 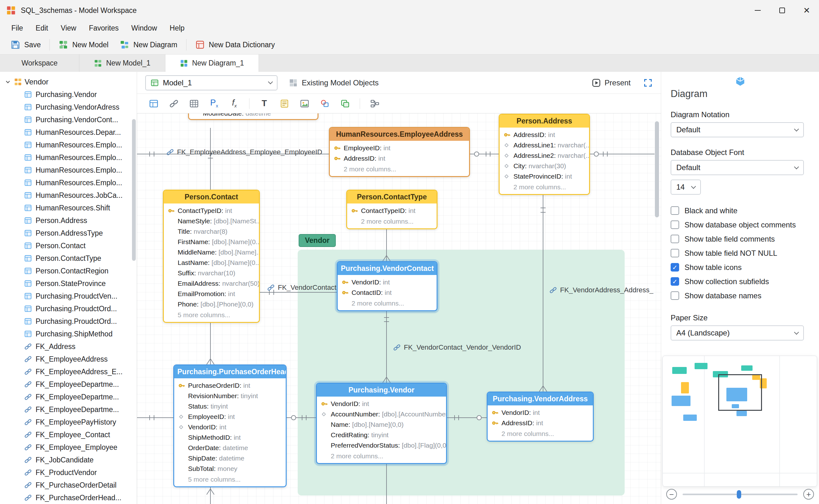 What do you see at coordinates (68, 95) in the screenshot?
I see `tree-item-purchasing-vendor: Purchasing.Vendor` at bounding box center [68, 95].